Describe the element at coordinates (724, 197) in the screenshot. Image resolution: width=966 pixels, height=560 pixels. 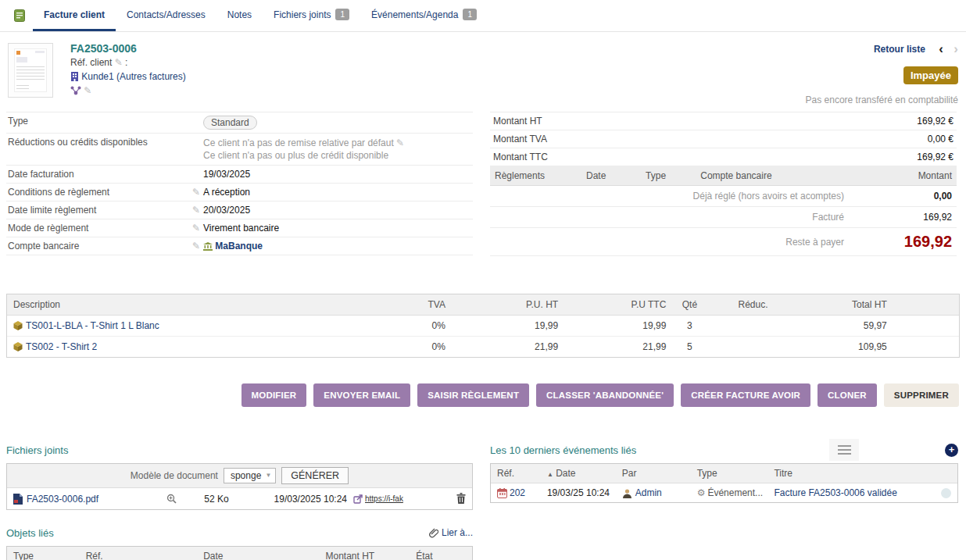
I see `already-paid-row: Déjà réglé (hors avoirs et acomptes) 0,0…` at that location.